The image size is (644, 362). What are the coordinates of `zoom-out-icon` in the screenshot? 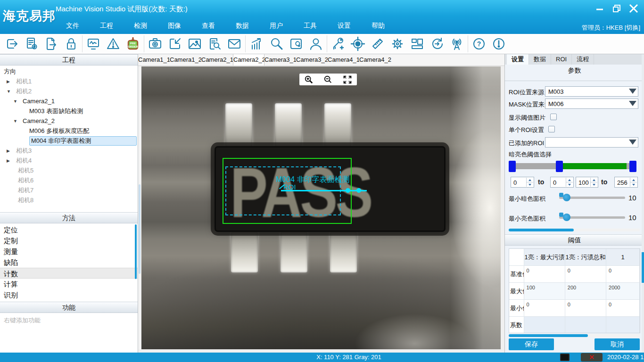 It's located at (328, 80).